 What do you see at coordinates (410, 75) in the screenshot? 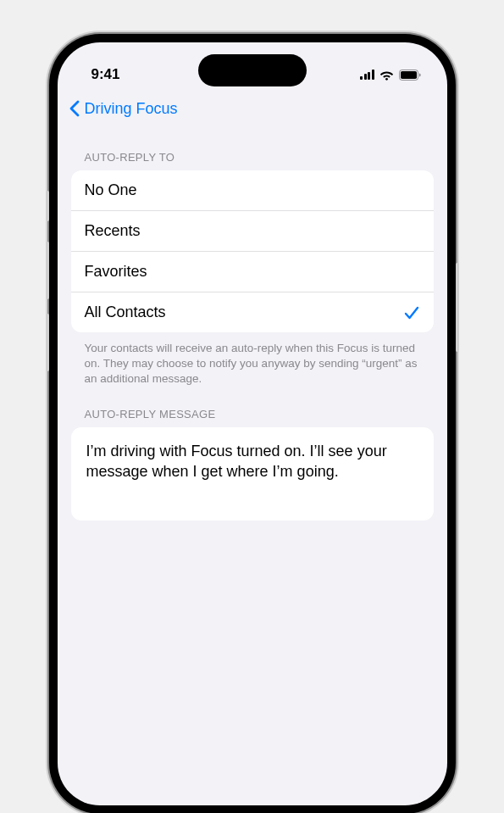
I see `battery-icon` at bounding box center [410, 75].